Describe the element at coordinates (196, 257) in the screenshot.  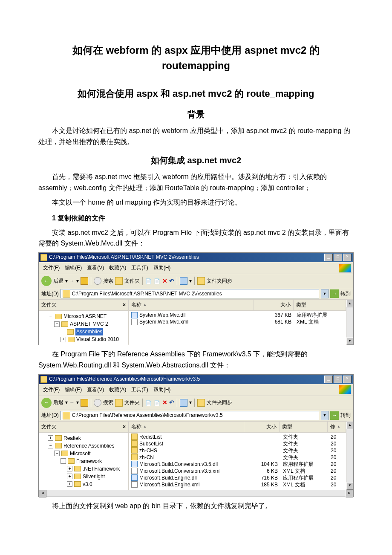
I see `titlebar: C:\Program Files\Microsoft ASP.NET\ASP.N…` at that location.